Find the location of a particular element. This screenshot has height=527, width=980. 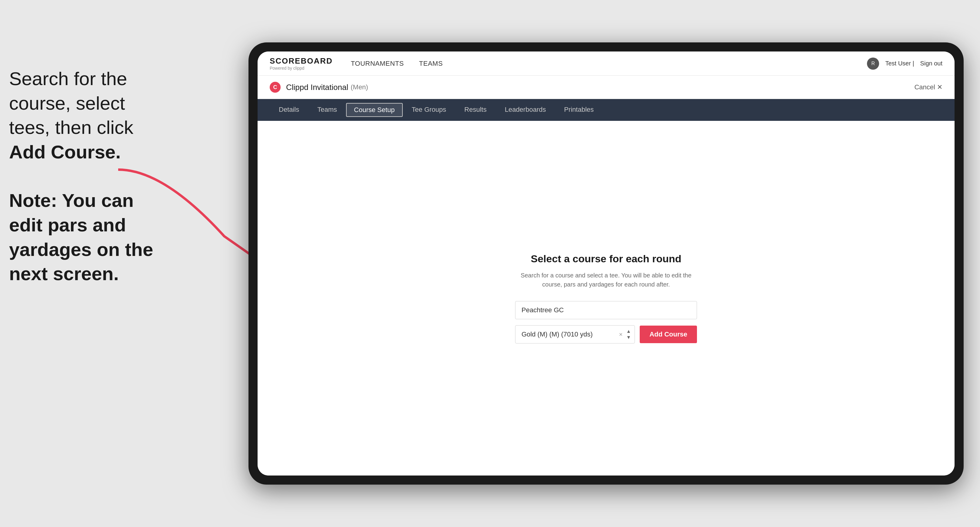

tab-teams: Teams is located at coordinates (327, 110).